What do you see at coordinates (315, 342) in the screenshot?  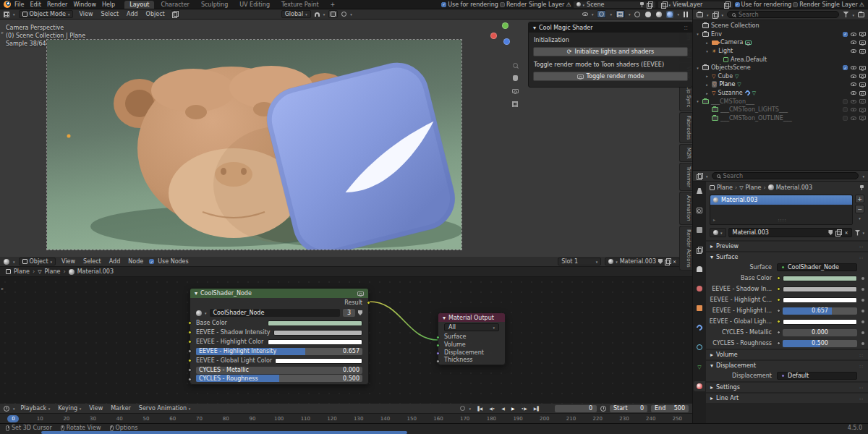 I see `highlight-color-swatch` at bounding box center [315, 342].